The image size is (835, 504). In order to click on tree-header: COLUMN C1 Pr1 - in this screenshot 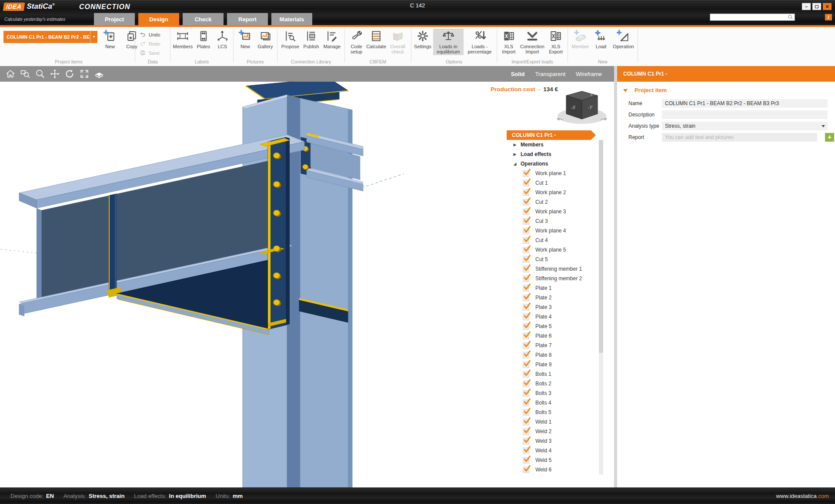, I will do `click(549, 135)`.